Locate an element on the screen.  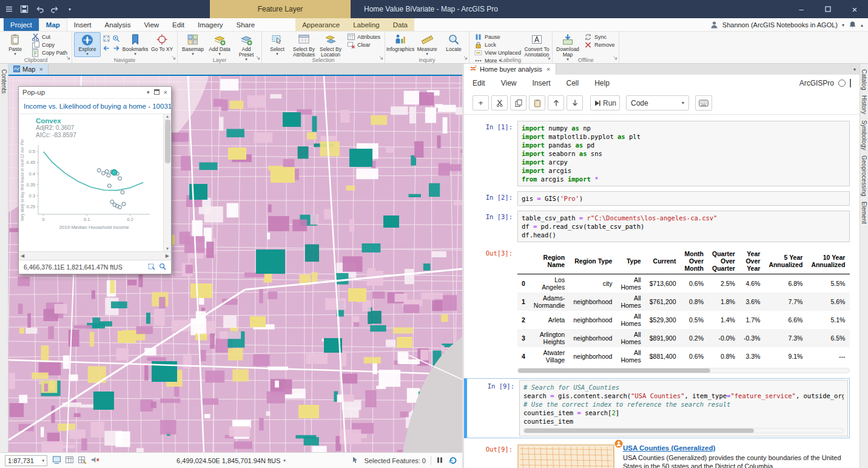
command-palette-keyboard-icon is located at coordinates (704, 103).